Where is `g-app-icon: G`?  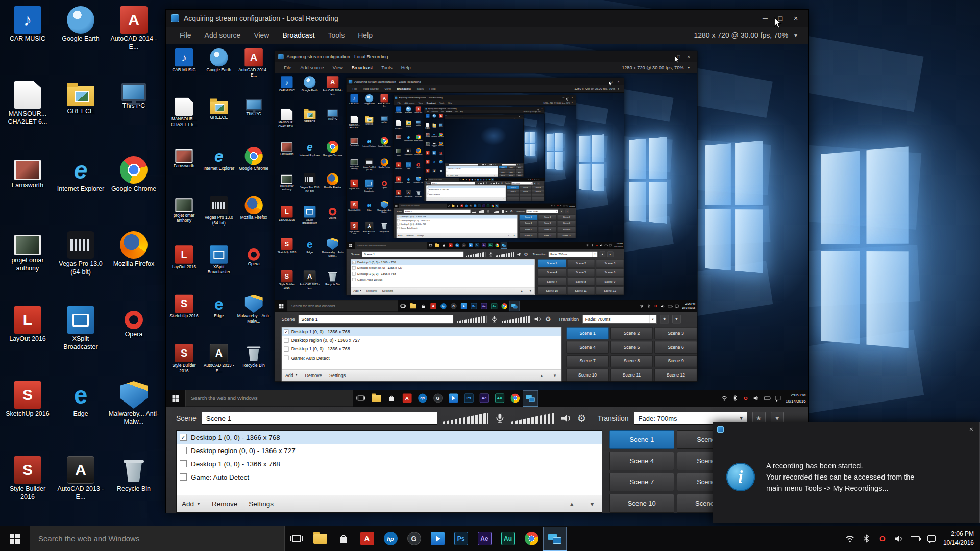 g-app-icon: G is located at coordinates (414, 539).